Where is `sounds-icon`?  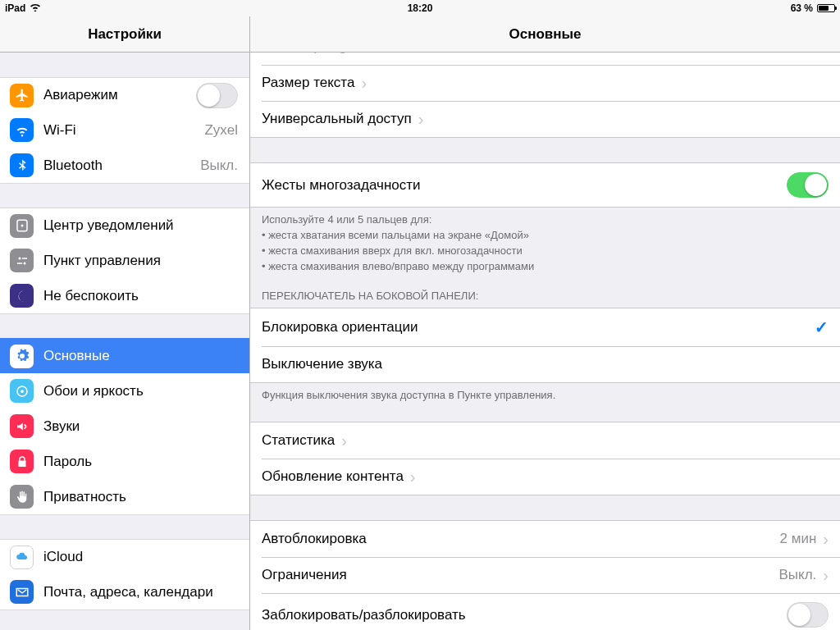
sounds-icon is located at coordinates (21, 427).